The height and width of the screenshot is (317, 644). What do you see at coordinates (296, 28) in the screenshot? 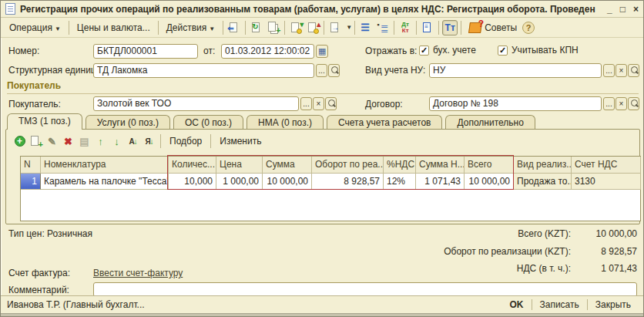
I see `post-document-icon: ▾` at bounding box center [296, 28].